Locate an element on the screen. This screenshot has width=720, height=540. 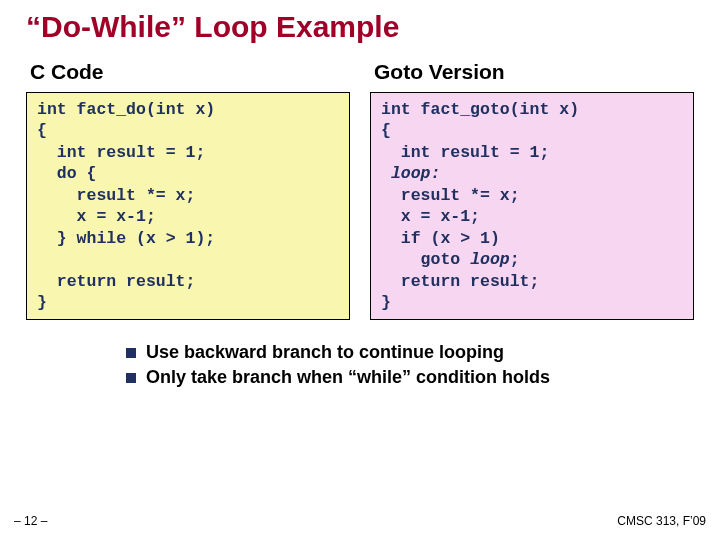
list-item: Use backward branch to continue looping is located at coordinates (410, 352).